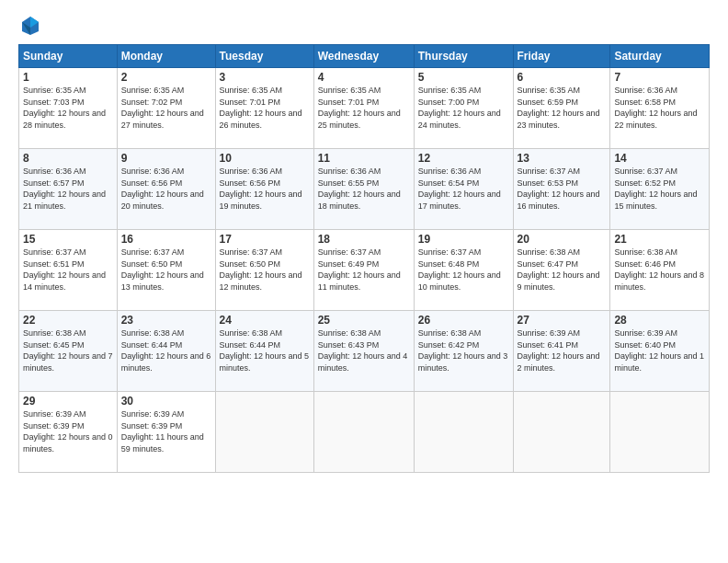 This screenshot has width=728, height=563. I want to click on day-cell: 29 Sunrise: 6:39 AM Sunset: 6:39 PM Dayl…, so click(68, 432).